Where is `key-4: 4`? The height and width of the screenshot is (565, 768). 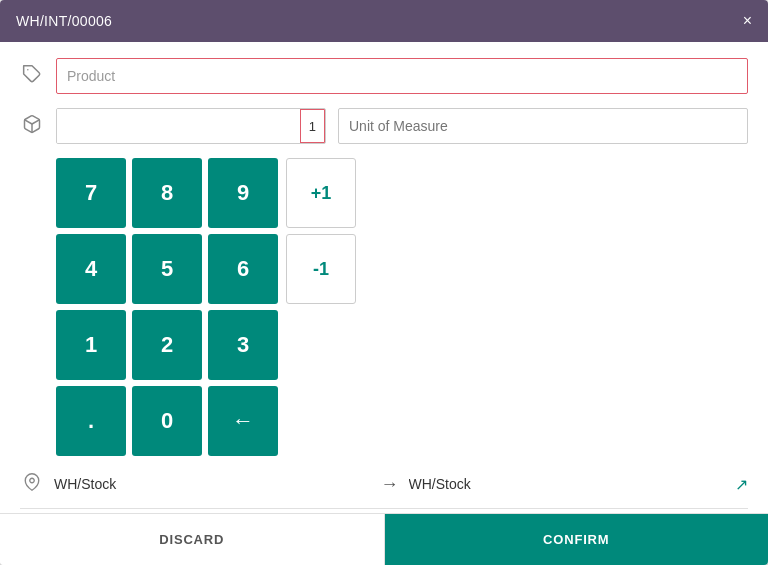
key-4: 4 is located at coordinates (91, 269).